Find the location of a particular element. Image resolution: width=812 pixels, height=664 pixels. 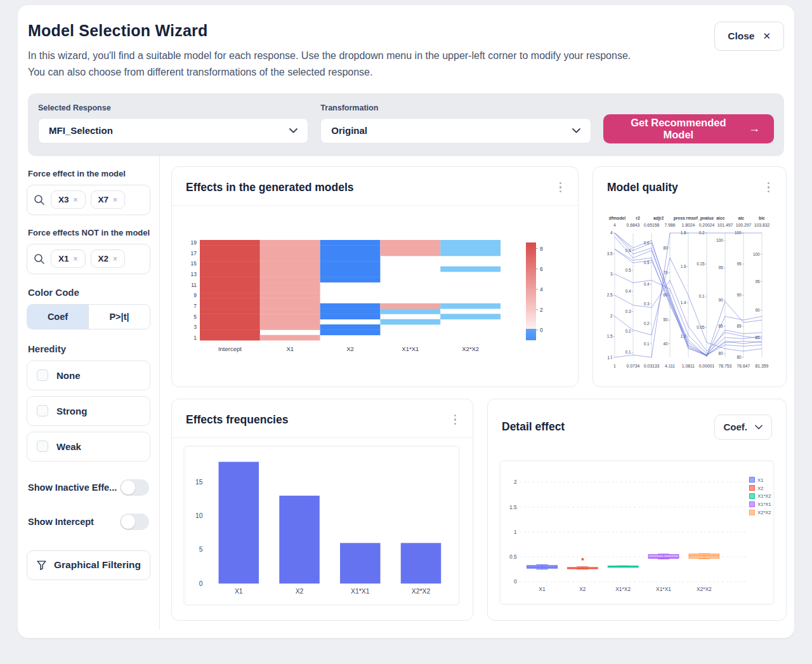

svg-text: 0 is located at coordinates (542, 330).